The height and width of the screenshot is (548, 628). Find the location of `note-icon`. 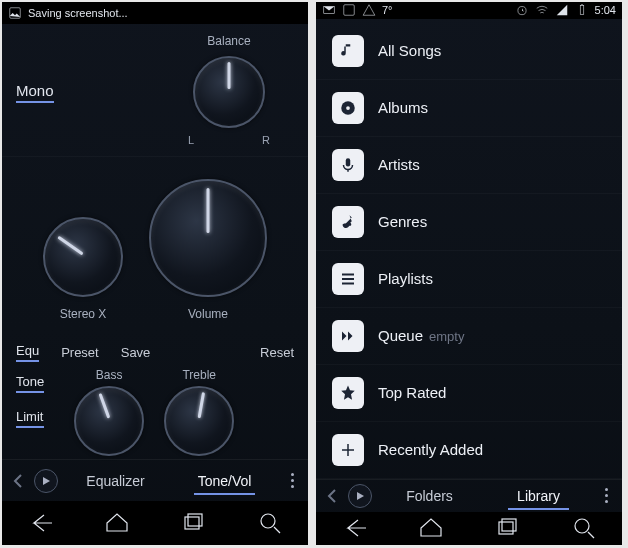

note-icon is located at coordinates (348, 51).